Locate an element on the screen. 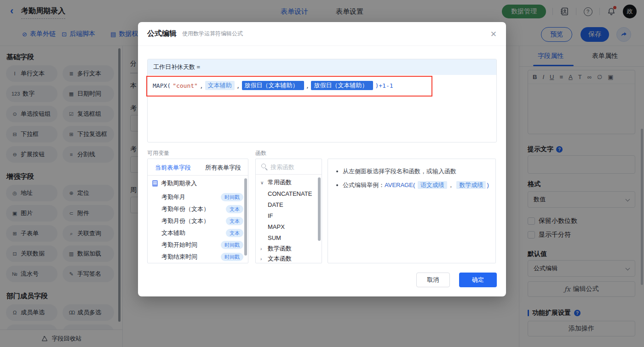 Image resolution: width=644 pixels, height=347 pixels. tip-line-2: 公式编辑举例：AVERAGE( 语文成绩， 数学成绩) is located at coordinates (413, 185).